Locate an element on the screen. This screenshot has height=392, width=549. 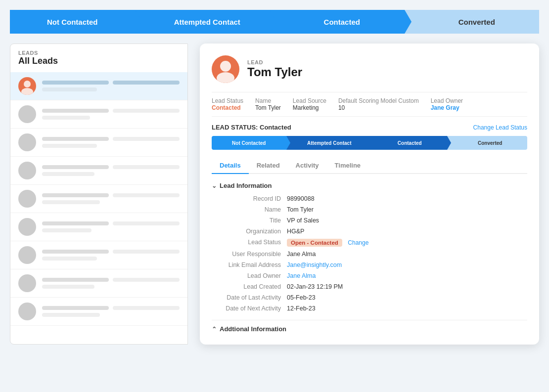
leads-header: LEADS All Leads is located at coordinates (99, 58).